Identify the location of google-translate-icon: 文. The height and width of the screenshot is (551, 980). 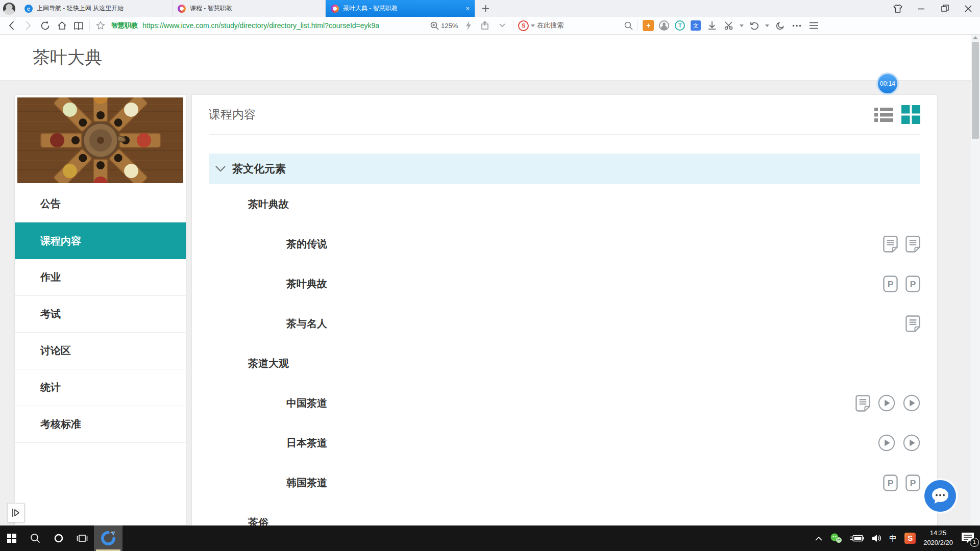
(696, 26).